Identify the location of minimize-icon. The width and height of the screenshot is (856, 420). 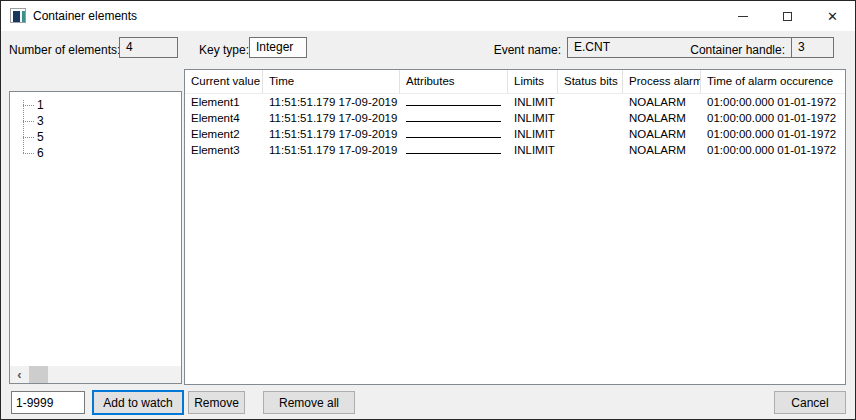
(743, 16).